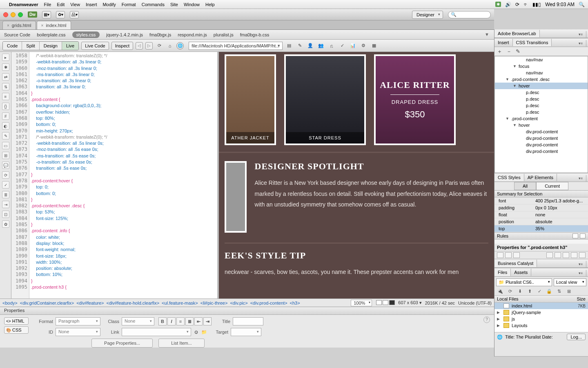  Describe the element at coordinates (51, 35) in the screenshot. I see `related-file: boilerplate.css` at that location.